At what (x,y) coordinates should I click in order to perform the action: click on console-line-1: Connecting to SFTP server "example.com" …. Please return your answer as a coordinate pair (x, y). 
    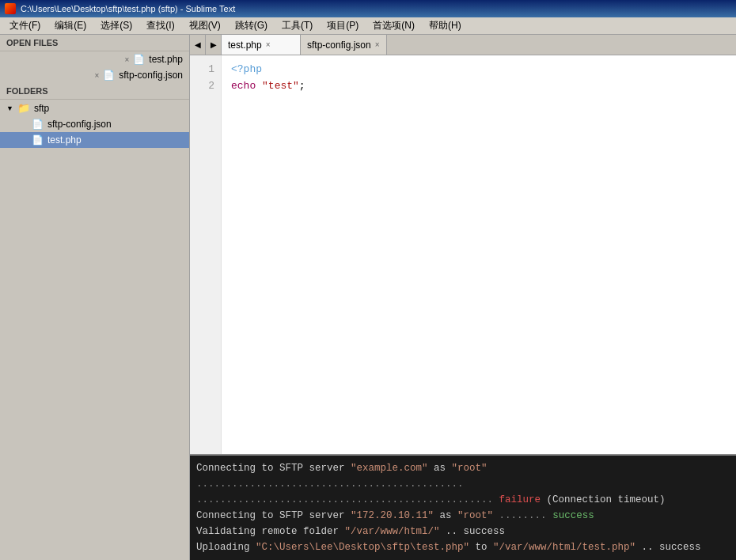
    Looking at the image, I should click on (463, 476).